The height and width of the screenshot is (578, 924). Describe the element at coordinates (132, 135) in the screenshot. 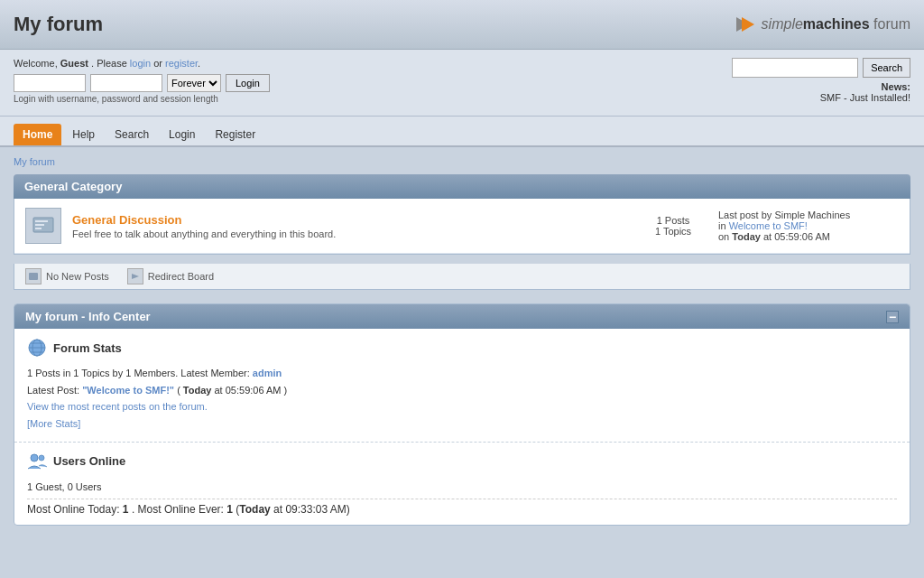

I see `nav-item-search: Search` at that location.